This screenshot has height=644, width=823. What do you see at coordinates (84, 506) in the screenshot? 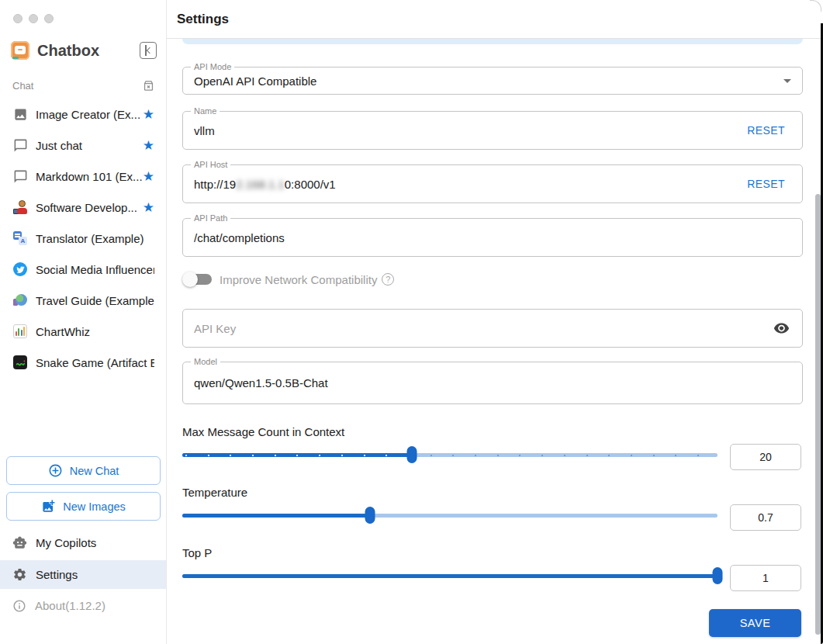
I see `new-images-button: New Images` at bounding box center [84, 506].